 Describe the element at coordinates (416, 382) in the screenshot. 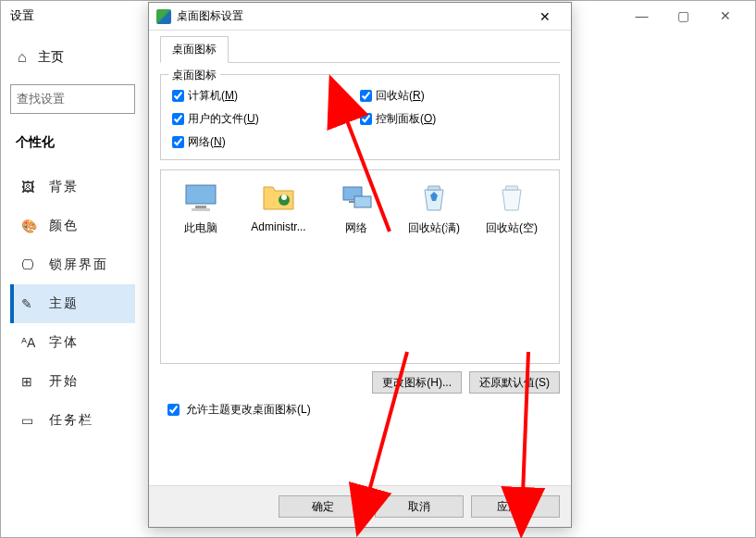

I see `change-icon-button: 更改图标(H)...` at that location.